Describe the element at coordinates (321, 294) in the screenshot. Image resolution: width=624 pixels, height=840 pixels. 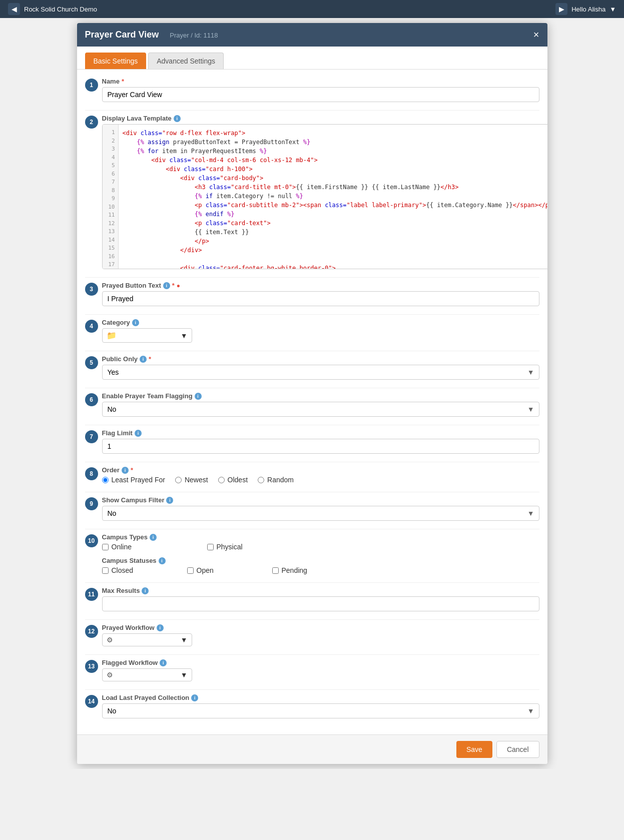
I see `field-prayed-btn-content: Prayed Button Text i * ●` at that location.